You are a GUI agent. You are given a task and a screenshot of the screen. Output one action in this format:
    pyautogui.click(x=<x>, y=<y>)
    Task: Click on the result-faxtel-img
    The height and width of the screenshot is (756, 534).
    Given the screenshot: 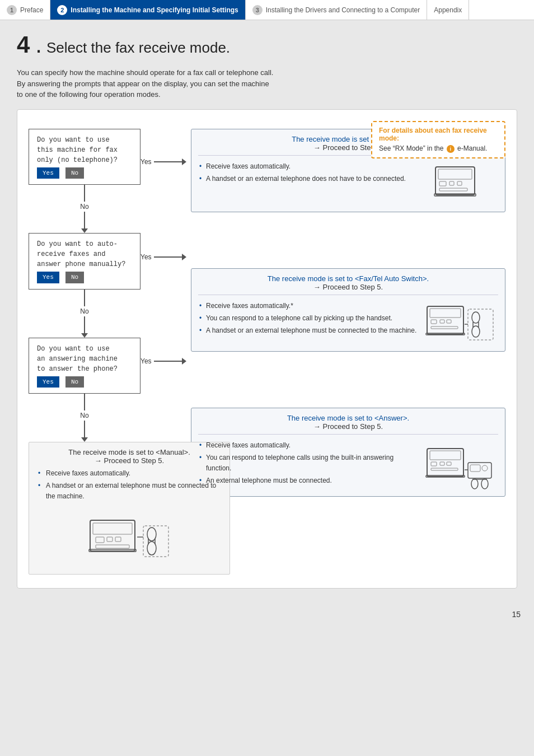 What is the action you would take?
    pyautogui.click(x=461, y=323)
    